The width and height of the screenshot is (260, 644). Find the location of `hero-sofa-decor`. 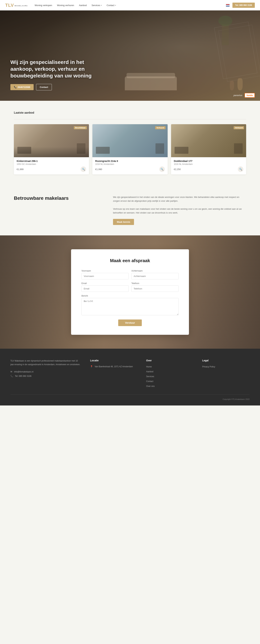

hero-sofa-decor is located at coordinates (151, 84).